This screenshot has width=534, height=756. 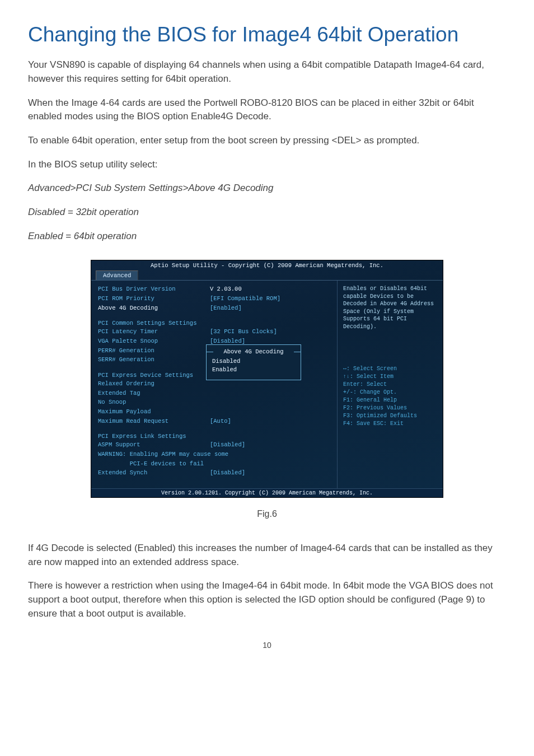 I want to click on bios-label: VGA Palette Snoop, so click(x=154, y=342).